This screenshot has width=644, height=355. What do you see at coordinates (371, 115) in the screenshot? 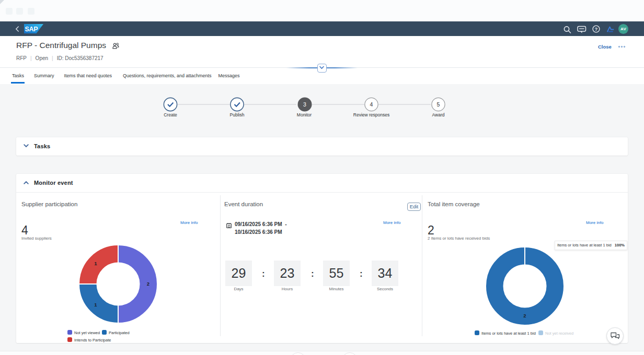
I see `svg-text: Review responses` at bounding box center [371, 115].